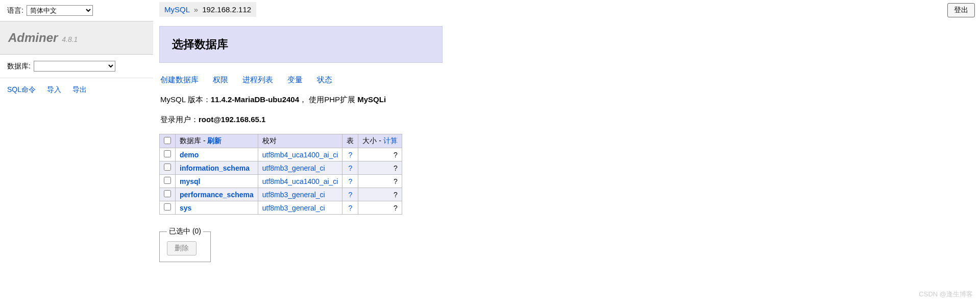  I want to click on db-name-link: demo, so click(189, 155).